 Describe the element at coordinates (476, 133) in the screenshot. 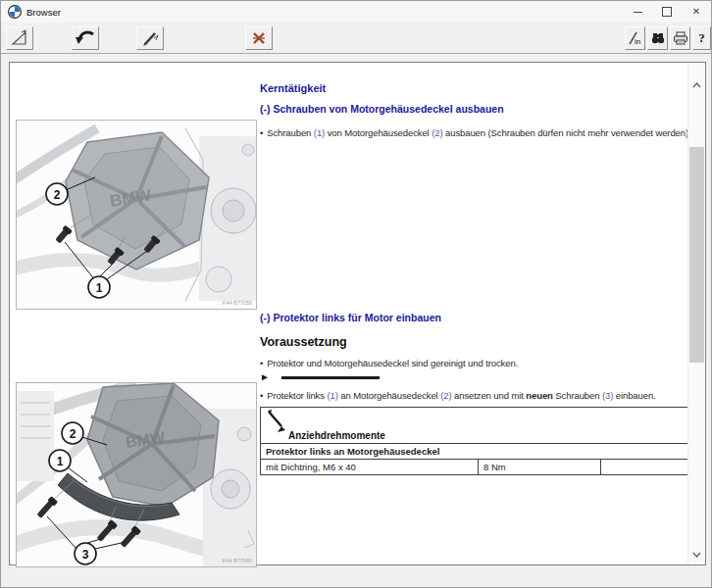

I see `step-remove-screws: •Schrauben (1) von Motorgehäusedeckel (2…` at that location.